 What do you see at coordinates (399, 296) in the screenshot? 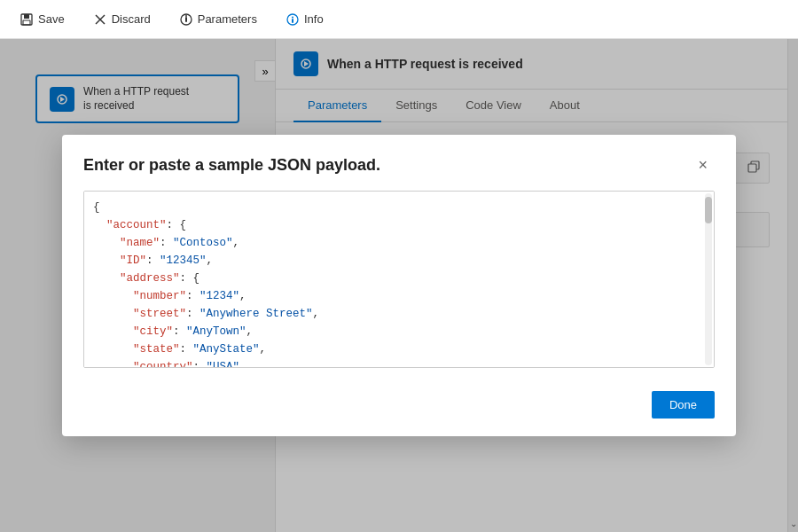
I see `json-line: "number": "1234",` at bounding box center [399, 296].